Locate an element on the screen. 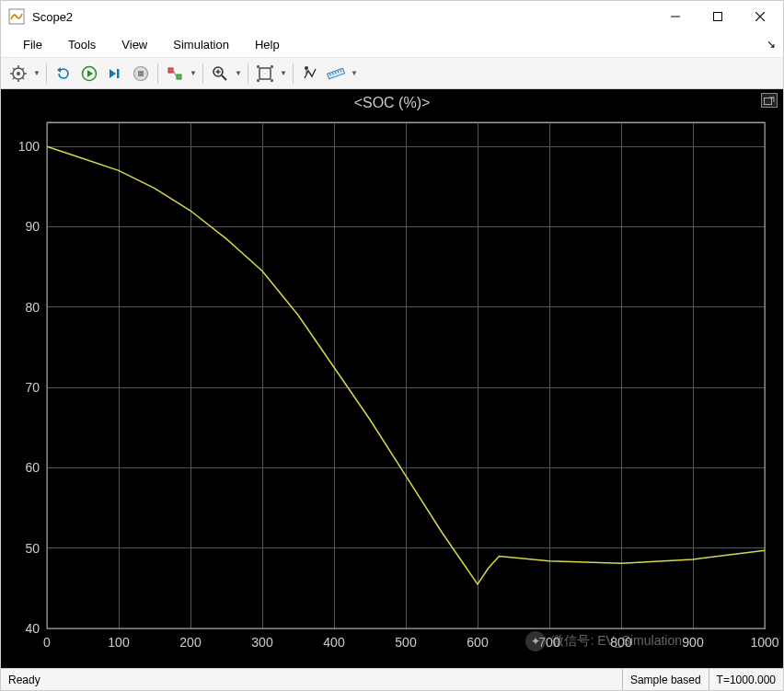 The width and height of the screenshot is (784, 691). stop-button is located at coordinates (141, 74).